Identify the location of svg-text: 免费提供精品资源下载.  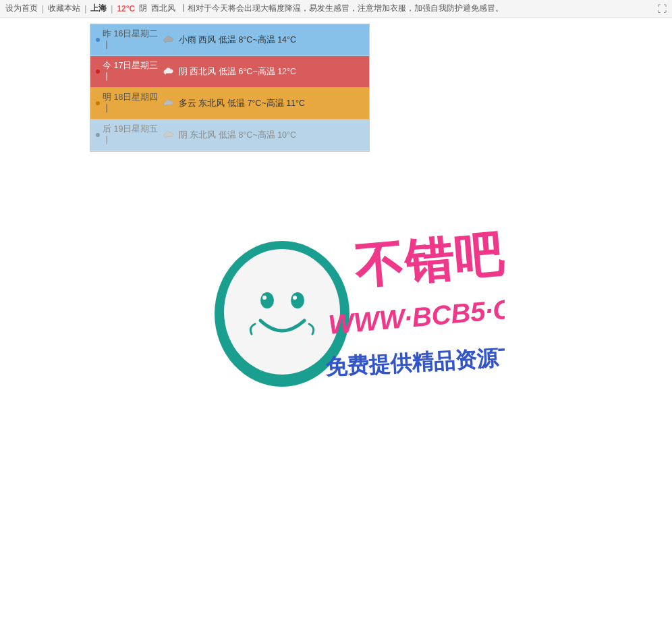
(414, 362).